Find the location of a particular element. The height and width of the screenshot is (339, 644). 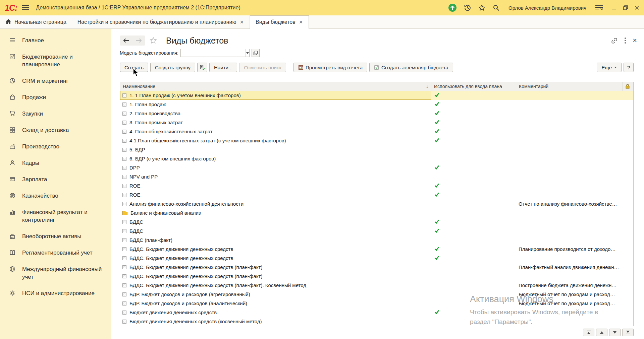

combo-dropdown-icon is located at coordinates (248, 53).